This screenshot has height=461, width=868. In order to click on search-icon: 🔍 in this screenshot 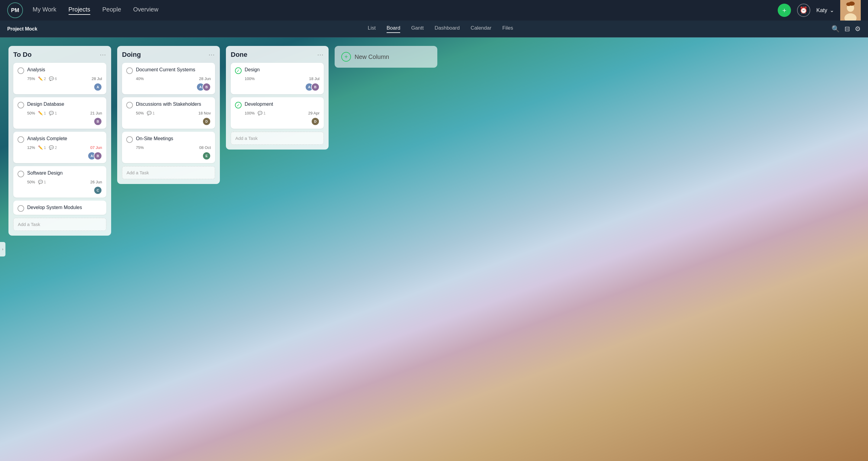, I will do `click(836, 29)`.